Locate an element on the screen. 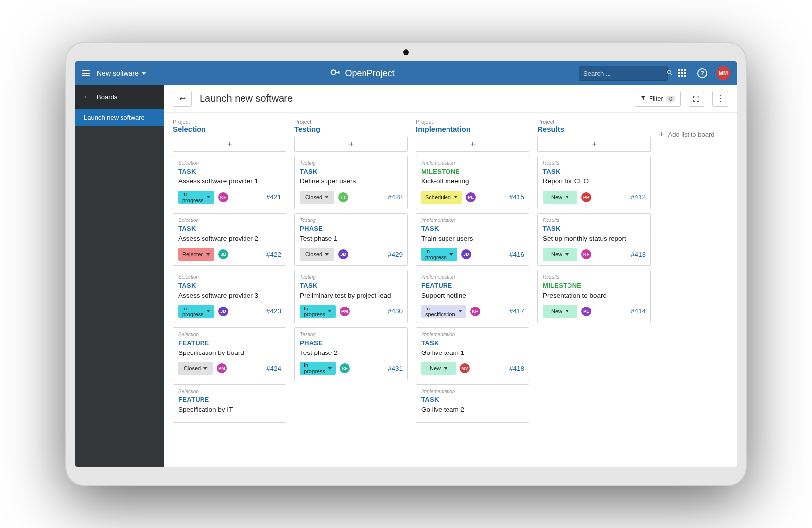  filter-button: Filter 0 is located at coordinates (658, 99).